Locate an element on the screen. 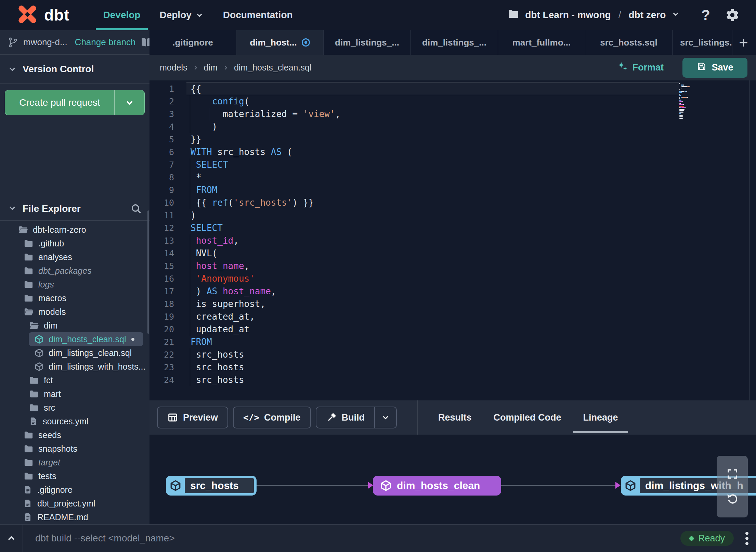  format-button: Format is located at coordinates (640, 68).